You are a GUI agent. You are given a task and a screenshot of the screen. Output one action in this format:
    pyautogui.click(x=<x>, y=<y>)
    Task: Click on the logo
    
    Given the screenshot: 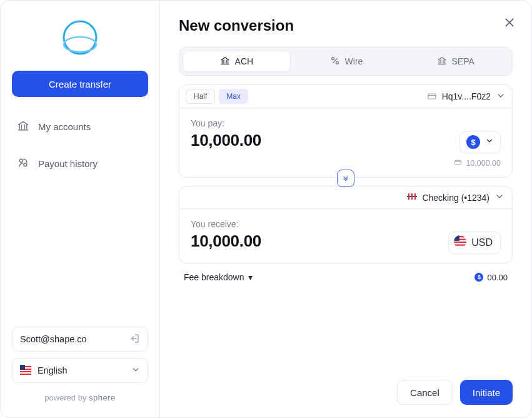 What is the action you would take?
    pyautogui.click(x=80, y=38)
    